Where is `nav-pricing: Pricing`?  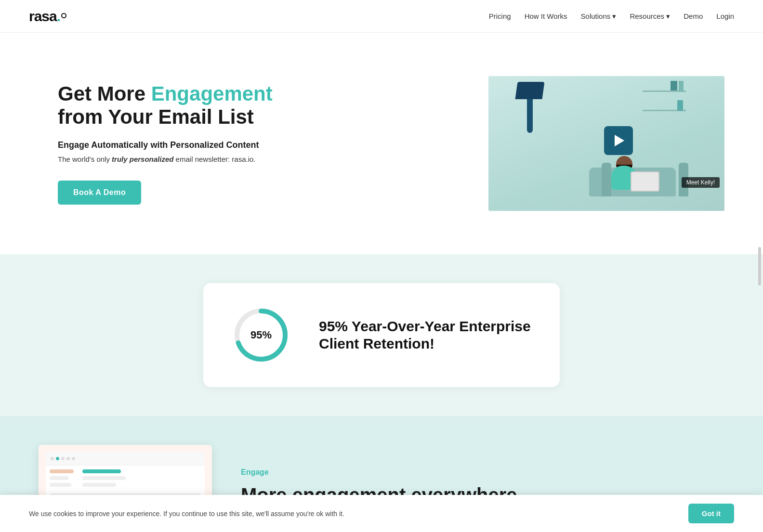 nav-pricing: Pricing is located at coordinates (500, 16).